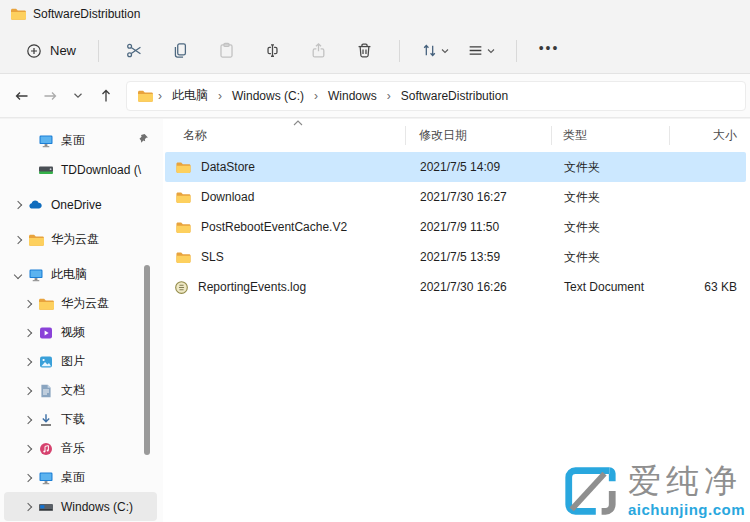 The image size is (750, 522). I want to click on column-header-date: 修改日期, so click(478, 136).